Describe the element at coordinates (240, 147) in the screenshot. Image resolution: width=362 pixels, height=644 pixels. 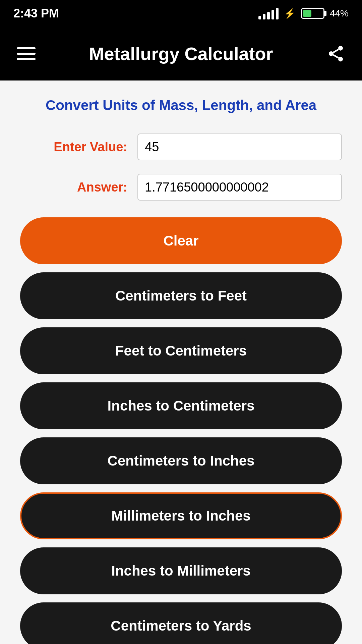
I see `enter-value-input` at that location.